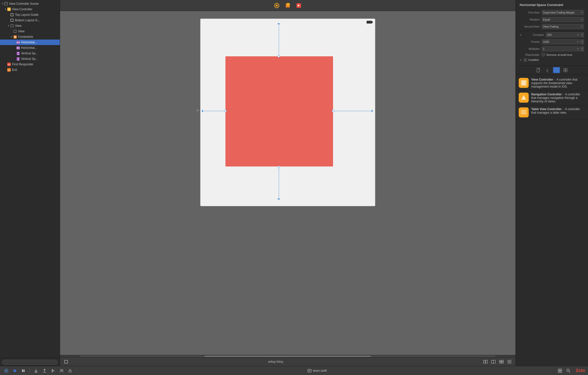 This screenshot has height=375, width=588. What do you see at coordinates (563, 13) in the screenshot?
I see `first-item-dropdown: Superview.Trailing Margin ▼` at bounding box center [563, 13].